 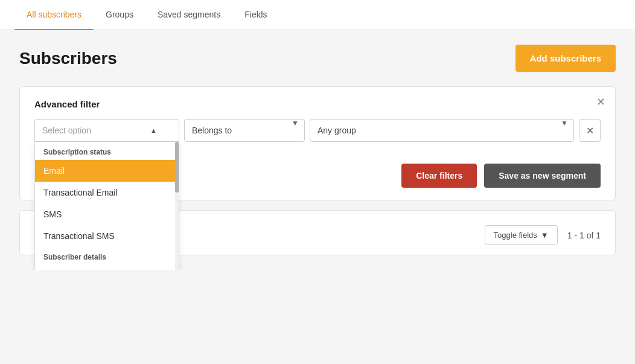 I want to click on toggle-fields-label: Toggle fields, so click(x=515, y=235).